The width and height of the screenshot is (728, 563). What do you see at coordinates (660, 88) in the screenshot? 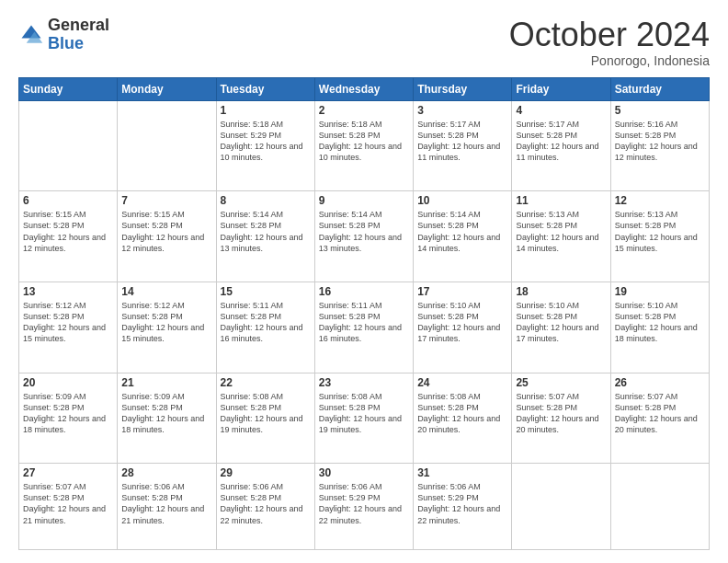
I see `col-saturday: Saturday` at bounding box center [660, 88].